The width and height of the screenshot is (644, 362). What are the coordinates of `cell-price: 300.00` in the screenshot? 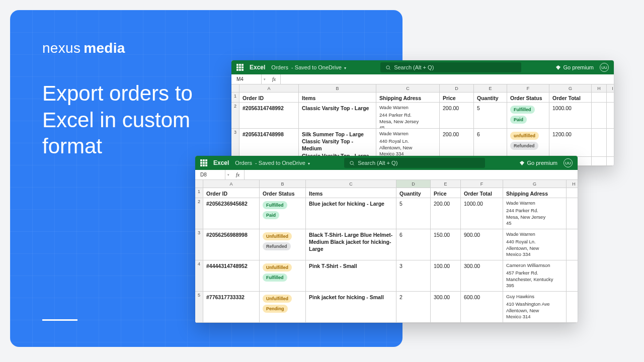 It's located at (446, 307).